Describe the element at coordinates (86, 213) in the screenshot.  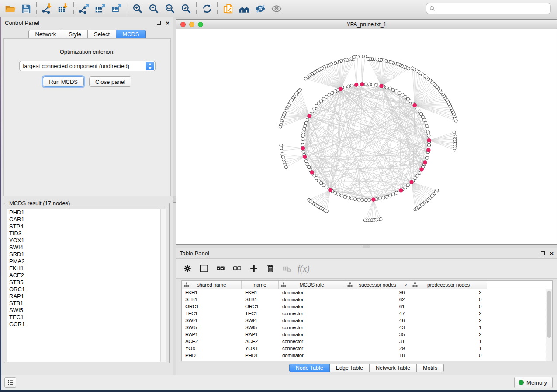
I see `mcds-result-node: PHD1` at that location.